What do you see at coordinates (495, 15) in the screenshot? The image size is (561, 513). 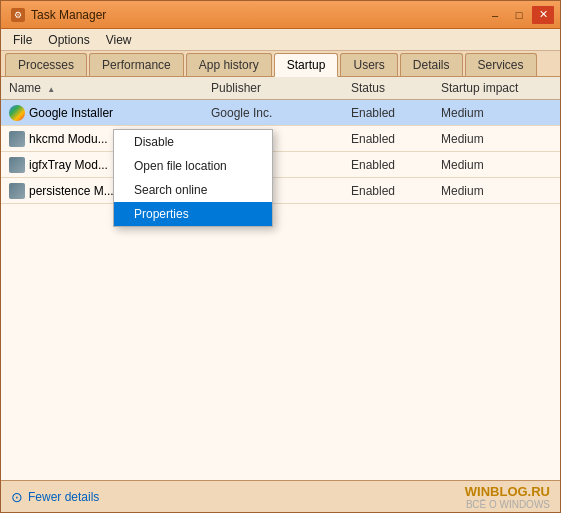 I see `minimize-button: –` at bounding box center [495, 15].